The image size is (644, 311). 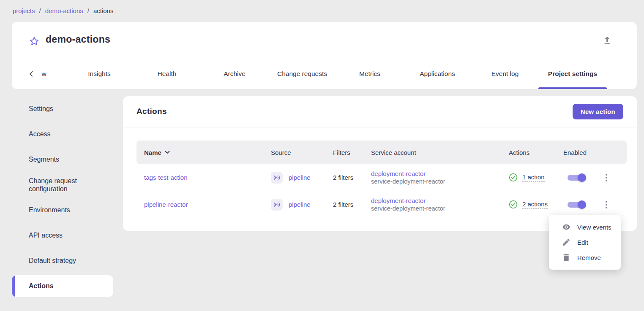 I want to click on project-tabs: w Insights Health Archive Change request…, so click(x=325, y=73).